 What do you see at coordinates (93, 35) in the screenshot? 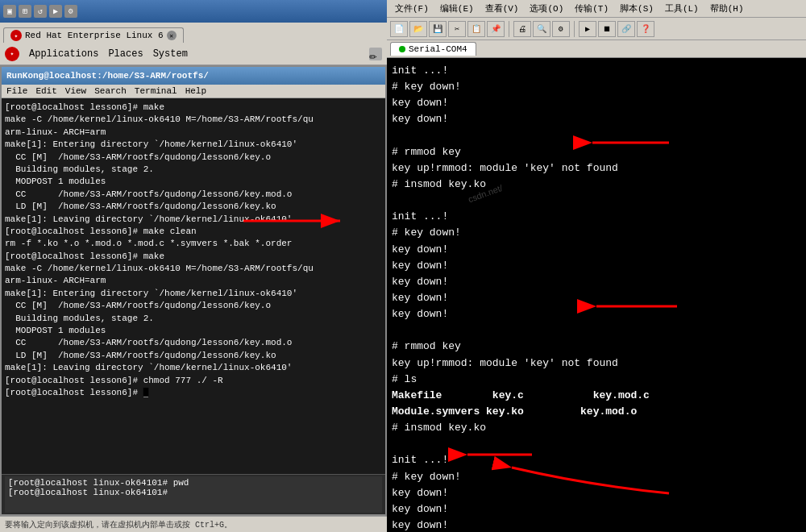
I see `rhel-tab: ✦ Red Hat Enterprise Linux 6 ✕` at bounding box center [93, 35].